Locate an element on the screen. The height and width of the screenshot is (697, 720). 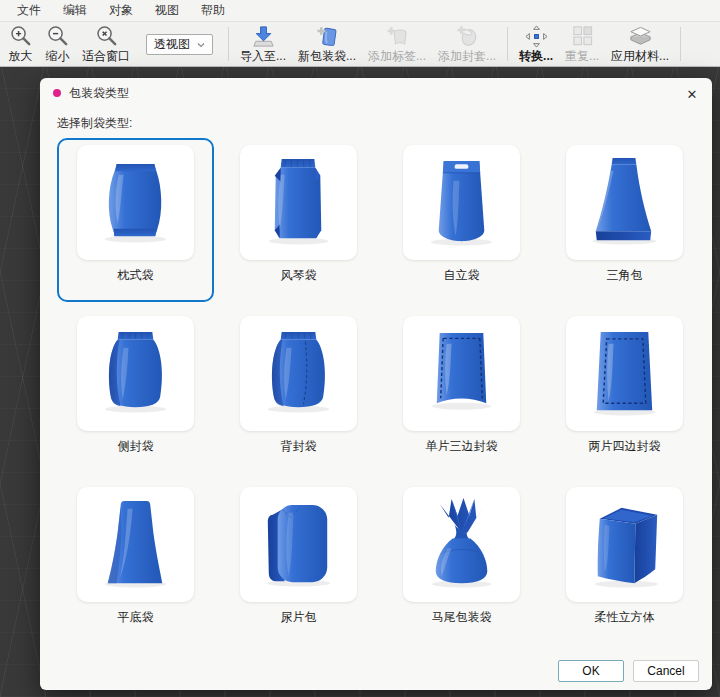
tile-label: 枕式袋 is located at coordinates (136, 275).